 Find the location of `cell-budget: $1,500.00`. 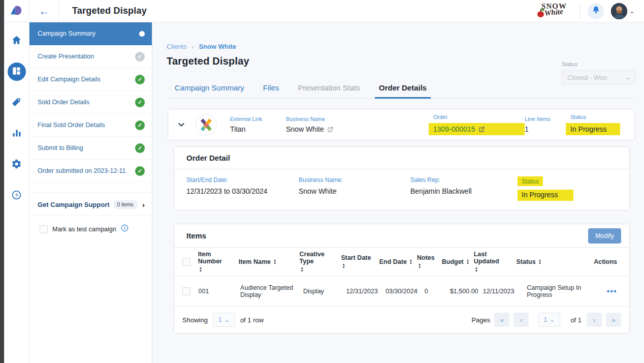

cell-budget: $1,500.00 is located at coordinates (466, 291).